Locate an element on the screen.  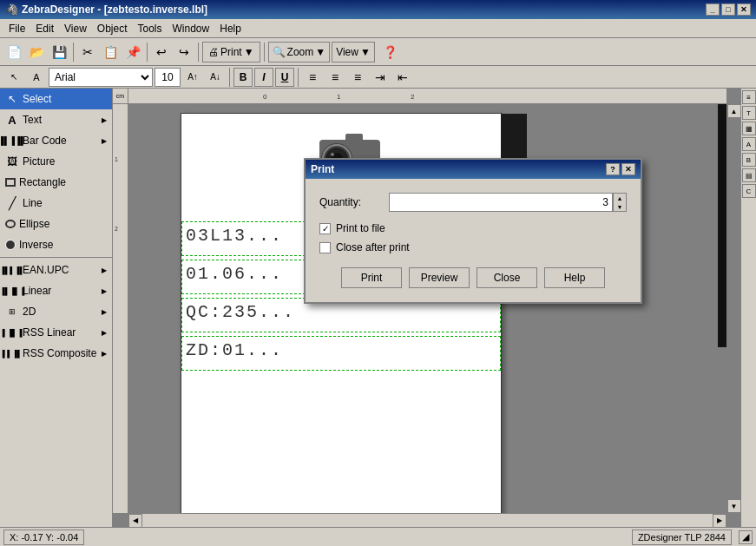
rss-linear-icon: ▌▐▌▐ is located at coordinates (12, 332).